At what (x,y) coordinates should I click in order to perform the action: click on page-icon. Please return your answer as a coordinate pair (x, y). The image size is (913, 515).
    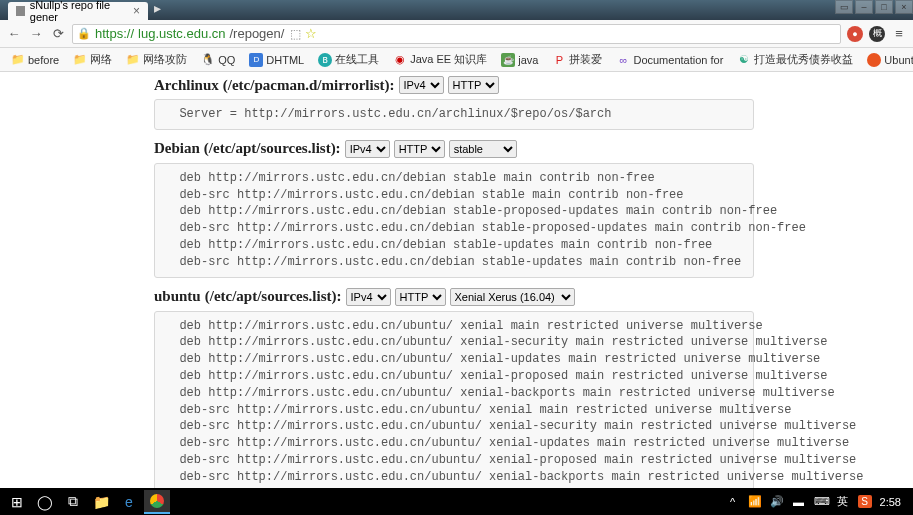
    Looking at the image, I should click on (20, 11).